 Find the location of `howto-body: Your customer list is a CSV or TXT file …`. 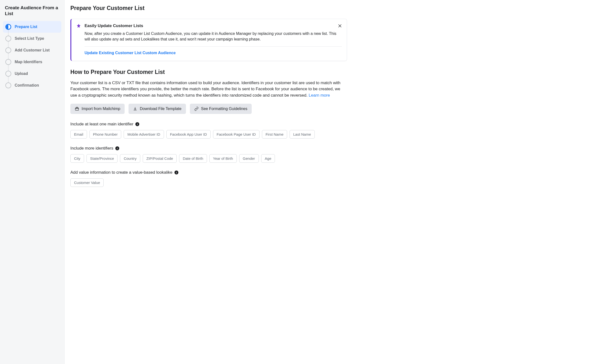

howto-body: Your customer list is a CSV or TXT file … is located at coordinates (209, 89).